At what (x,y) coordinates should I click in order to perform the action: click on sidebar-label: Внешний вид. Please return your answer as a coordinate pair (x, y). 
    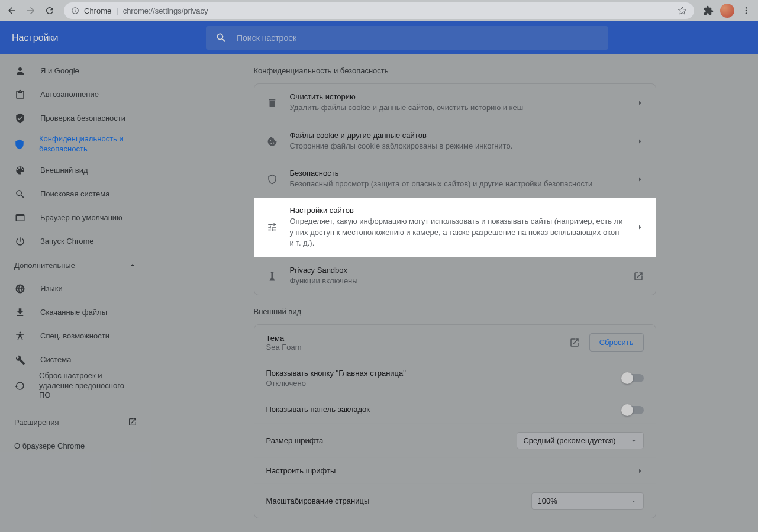
    Looking at the image, I should click on (64, 170).